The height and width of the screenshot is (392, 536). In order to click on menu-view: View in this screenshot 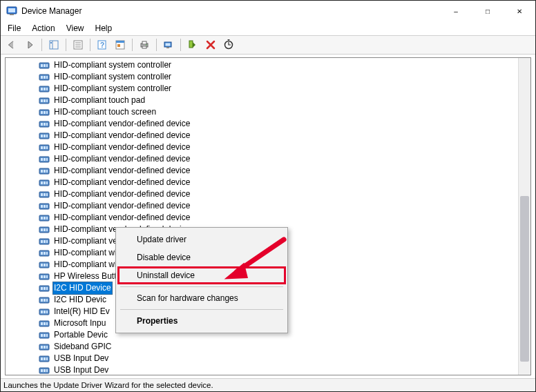, I will do `click(75, 28)`.